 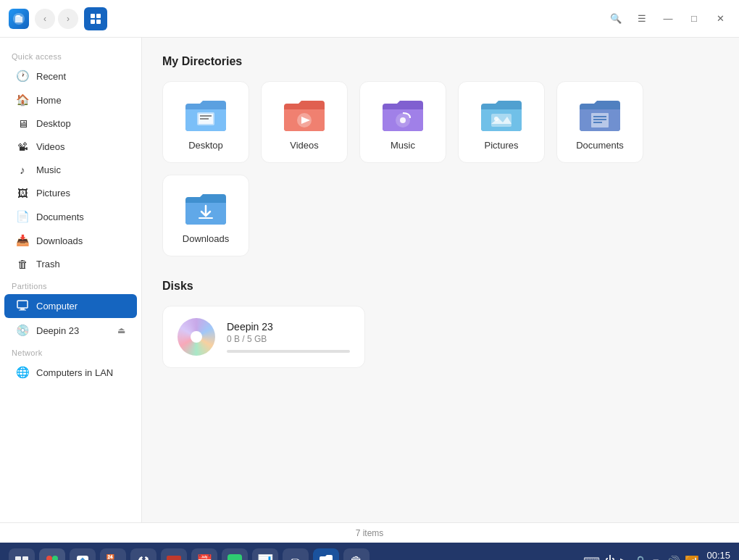 I want to click on sidebar-item-home: 🏠 Home, so click(x=71, y=100).